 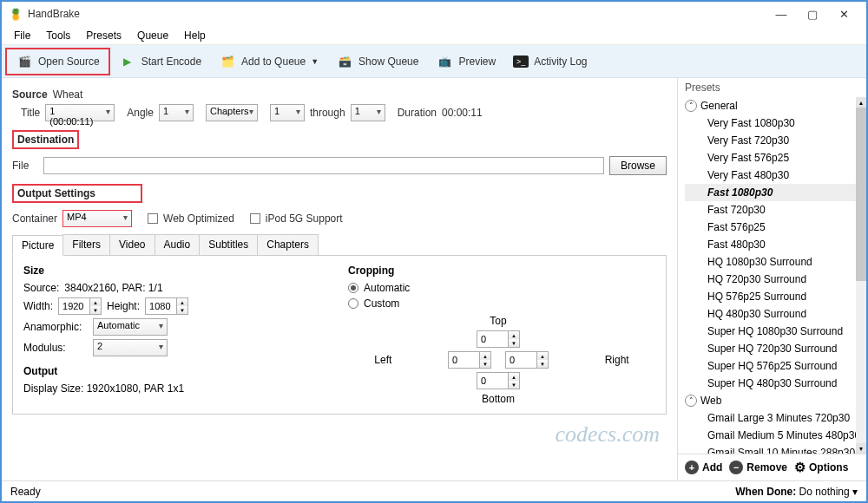 What do you see at coordinates (194, 36) in the screenshot?
I see `menu-help: Help` at bounding box center [194, 36].